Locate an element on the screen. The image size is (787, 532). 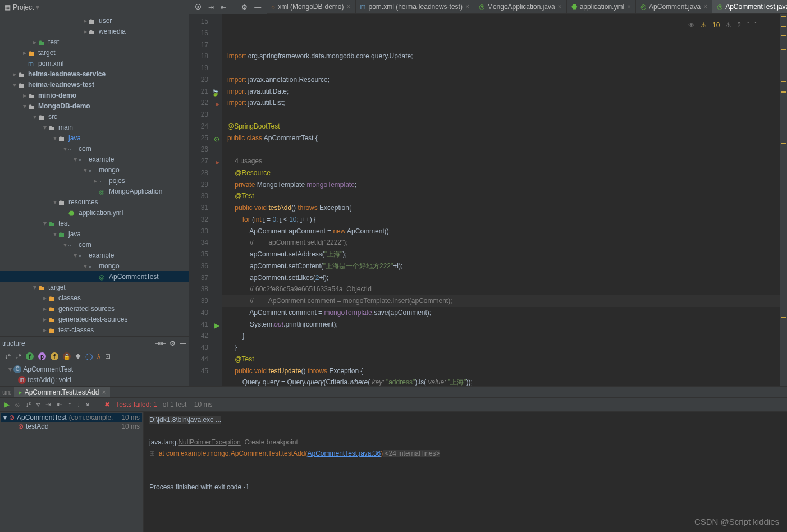
line-number: 24 is located at coordinates (205, 127).